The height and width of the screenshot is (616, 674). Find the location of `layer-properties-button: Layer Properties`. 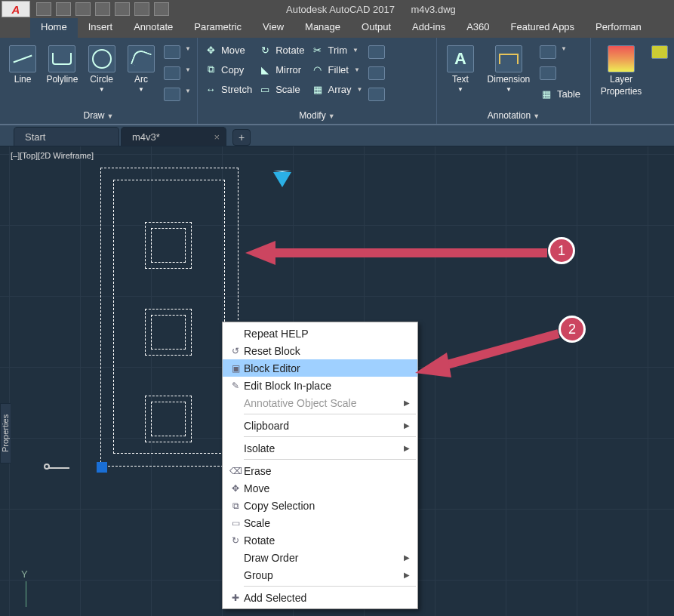

layer-properties-button: Layer Properties is located at coordinates (621, 69).